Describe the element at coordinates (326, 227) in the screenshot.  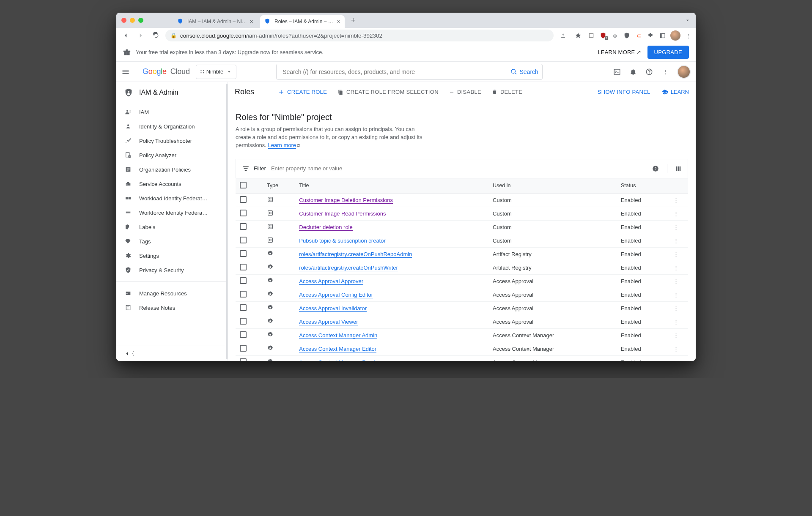
I see `role-title-link: Declutter deletion role` at that location.